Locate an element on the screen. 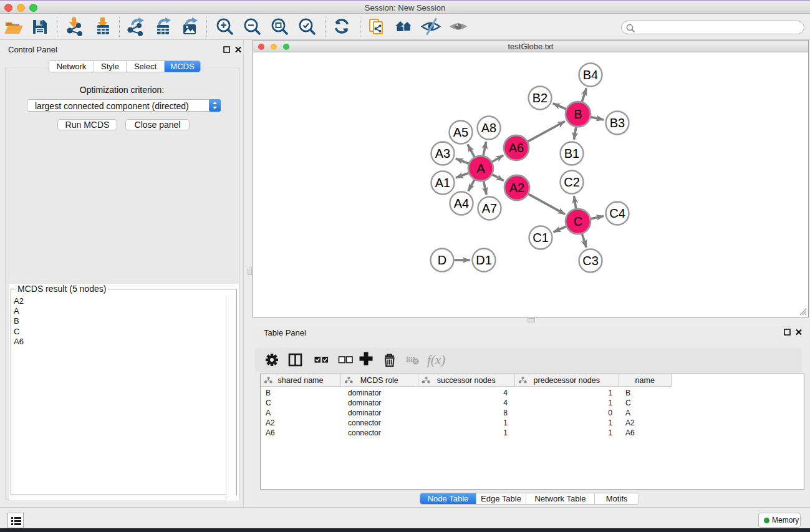 Image resolution: width=810 pixels, height=532 pixels. svg-text: f(x) is located at coordinates (436, 360).